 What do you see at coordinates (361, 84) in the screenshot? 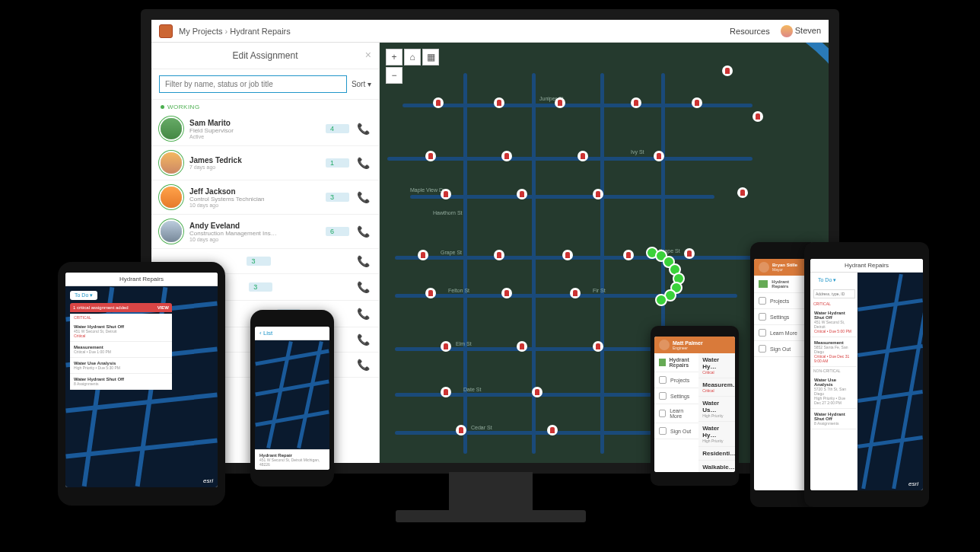
I see `sort-dropdown: Sort ▾` at bounding box center [361, 84].